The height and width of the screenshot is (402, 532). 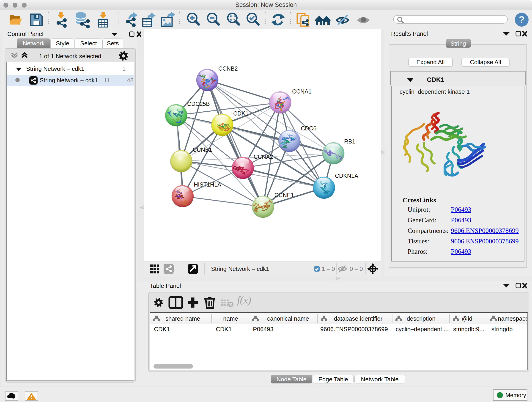 I want to click on svg-text: CDK1, so click(x=241, y=114).